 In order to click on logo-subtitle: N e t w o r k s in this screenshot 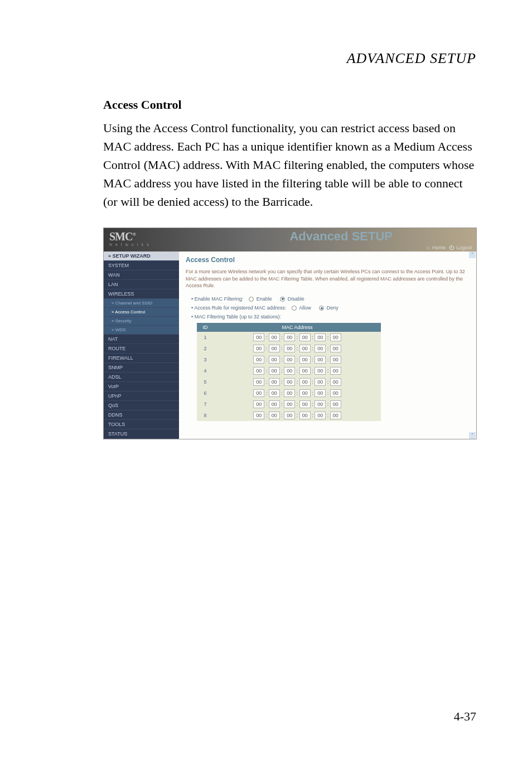, I will do `click(129, 244)`.